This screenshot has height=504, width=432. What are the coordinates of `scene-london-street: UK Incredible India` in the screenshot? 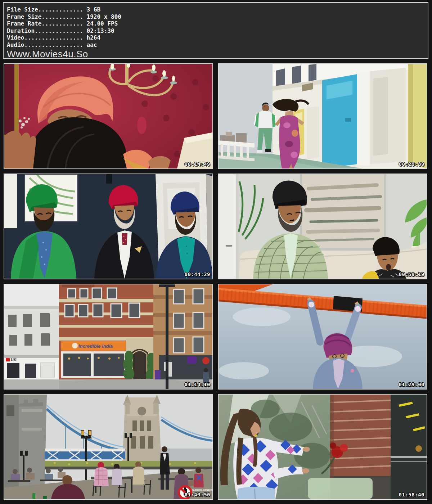 It's located at (108, 337).